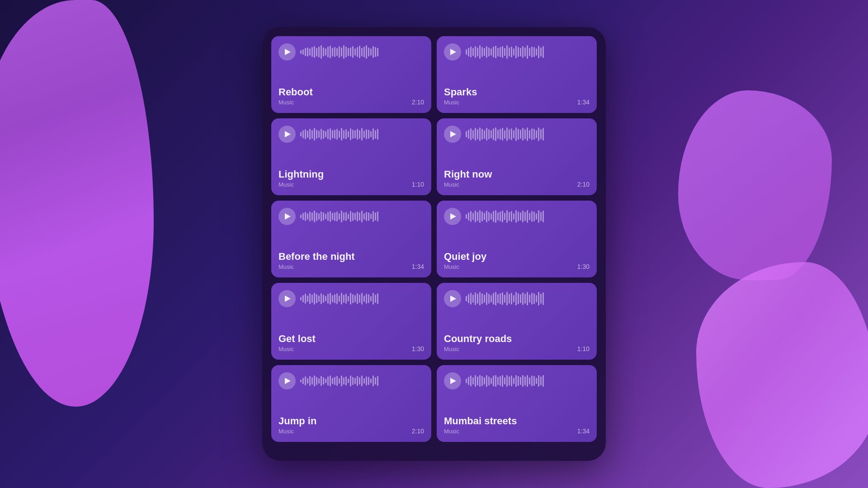 The height and width of the screenshot is (488, 868). I want to click on play-button-quiet-joy, so click(453, 216).